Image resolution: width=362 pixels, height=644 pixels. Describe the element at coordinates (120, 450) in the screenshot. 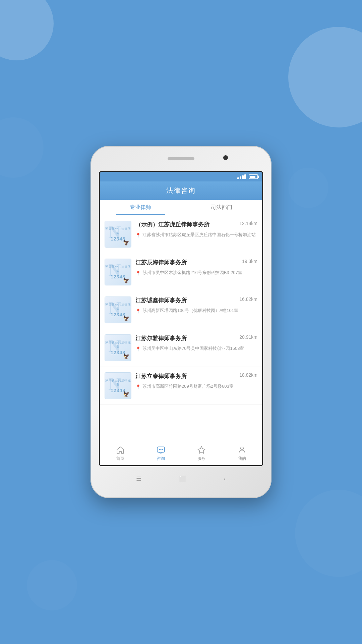

I see `home-icon` at that location.